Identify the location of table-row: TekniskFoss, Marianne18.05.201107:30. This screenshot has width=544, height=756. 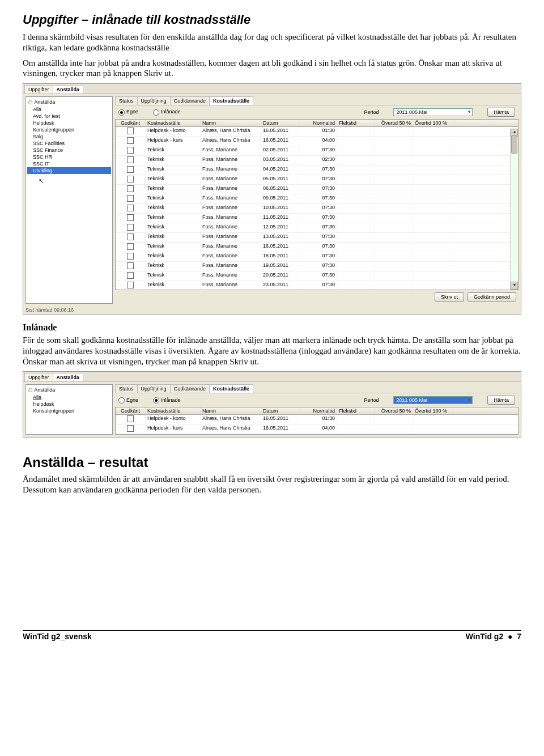
(317, 257).